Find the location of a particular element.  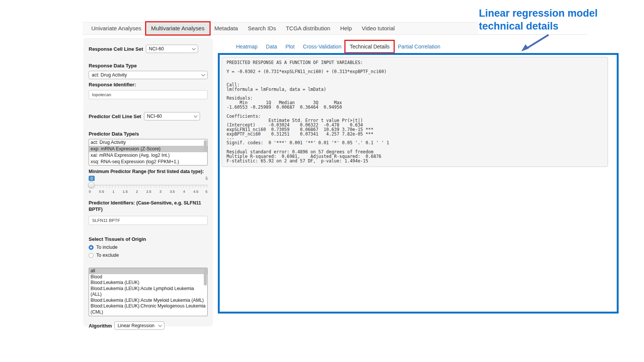

tick-label: 5 is located at coordinates (206, 192).